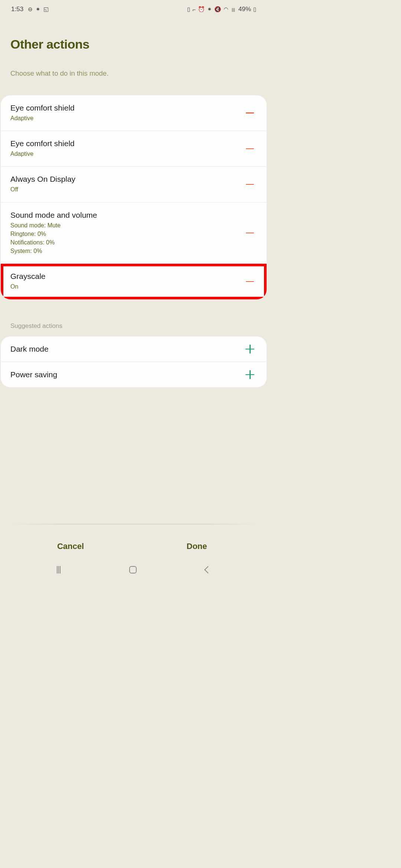 This screenshot has width=401, height=868. Describe the element at coordinates (71, 546) in the screenshot. I see `cancel-button: Cancel` at that location.